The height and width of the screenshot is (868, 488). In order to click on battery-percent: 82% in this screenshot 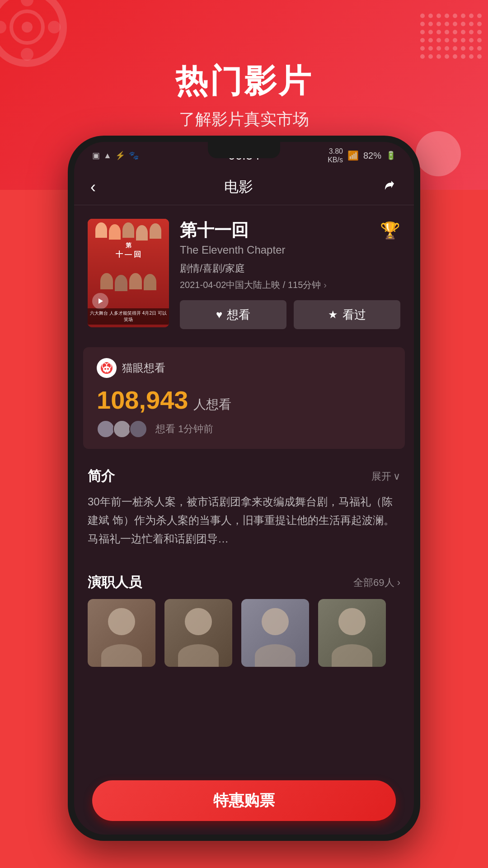, I will do `click(372, 156)`.